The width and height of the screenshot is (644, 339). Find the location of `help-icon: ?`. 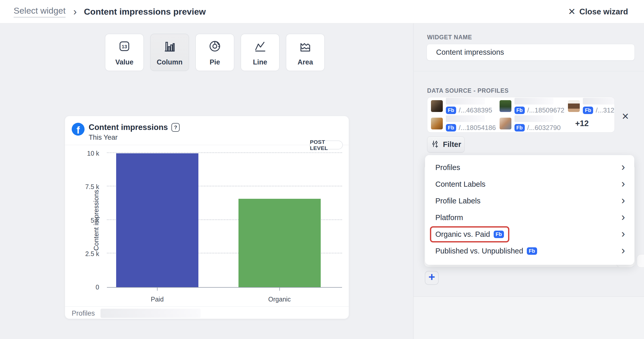

help-icon: ? is located at coordinates (176, 127).